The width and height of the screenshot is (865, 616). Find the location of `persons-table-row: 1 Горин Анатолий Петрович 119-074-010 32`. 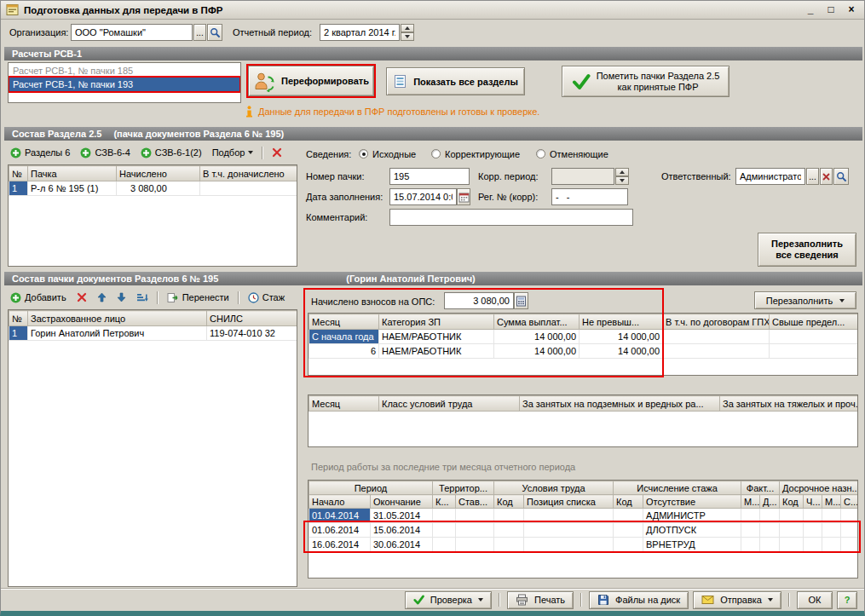

persons-table-row: 1 Горин Анатолий Петрович 119-074-010 32 is located at coordinates (153, 334).